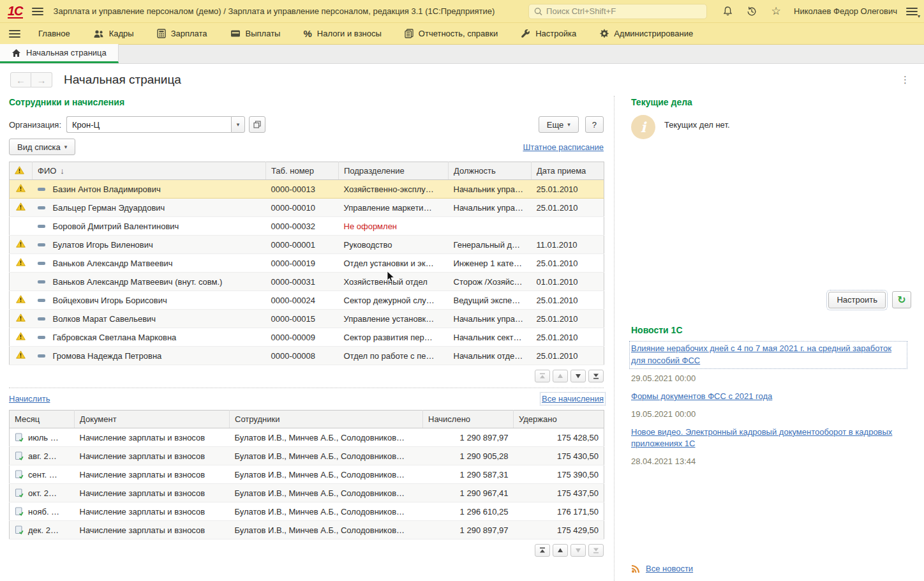 The image size is (924, 581). What do you see at coordinates (307, 337) in the screenshot?
I see `table-row: Габровская Светлана Марковна 0000-00009С…` at bounding box center [307, 337].